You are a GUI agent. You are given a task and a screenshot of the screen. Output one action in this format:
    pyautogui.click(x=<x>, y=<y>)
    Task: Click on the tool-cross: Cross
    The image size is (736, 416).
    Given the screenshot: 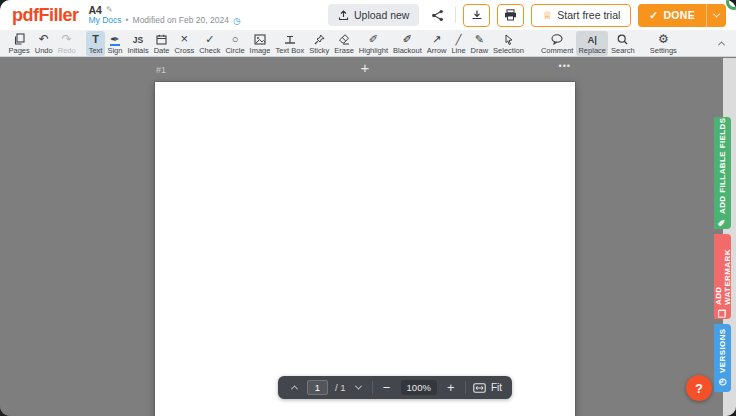 What is the action you would take?
    pyautogui.click(x=184, y=44)
    